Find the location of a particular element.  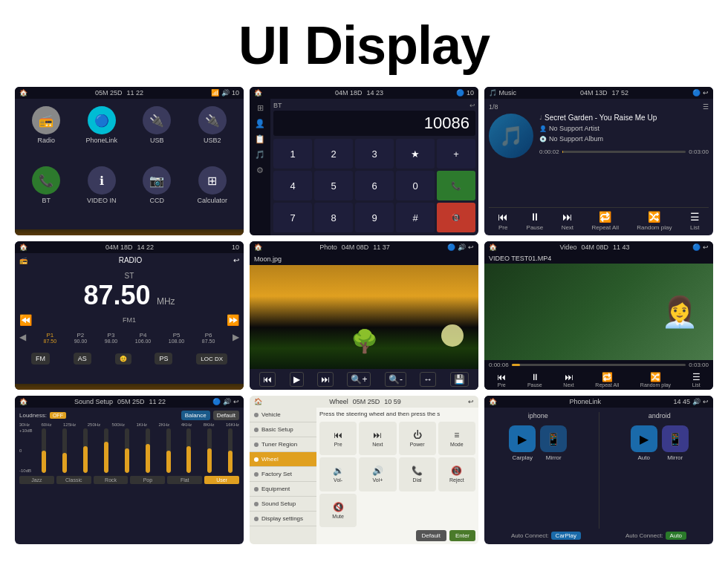

carplay-app: ▶ Carplay is located at coordinates (522, 443).